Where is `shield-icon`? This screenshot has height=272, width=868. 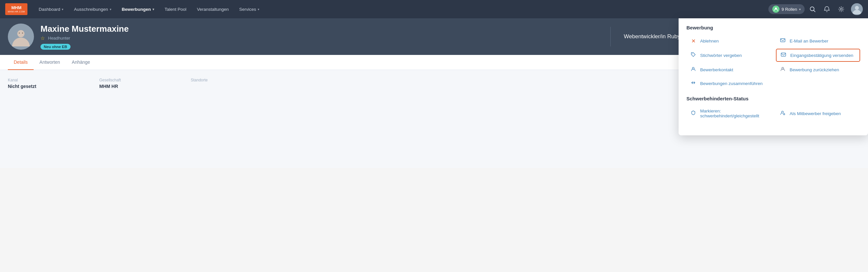
shield-icon is located at coordinates (693, 113).